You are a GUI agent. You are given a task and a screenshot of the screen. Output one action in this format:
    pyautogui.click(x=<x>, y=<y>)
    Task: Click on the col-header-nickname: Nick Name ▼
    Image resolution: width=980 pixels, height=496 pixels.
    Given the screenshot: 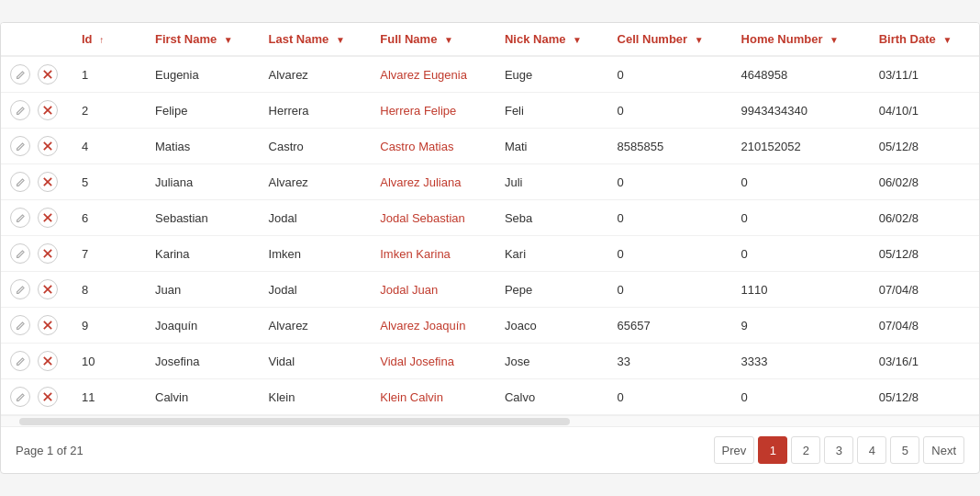 What is the action you would take?
    pyautogui.click(x=554, y=39)
    